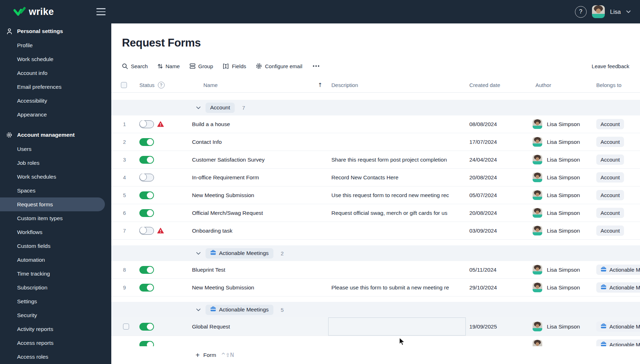  Describe the element at coordinates (53, 101) in the screenshot. I see `sidebar-item-accessibility: Accessibility` at that location.